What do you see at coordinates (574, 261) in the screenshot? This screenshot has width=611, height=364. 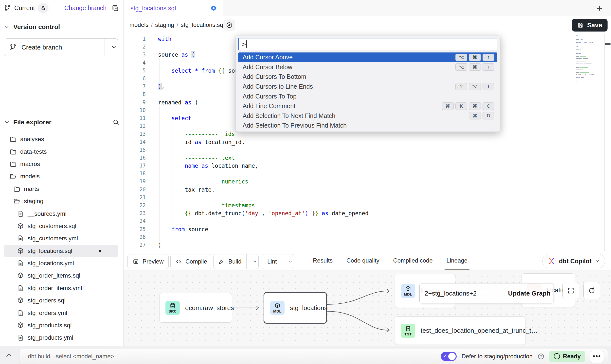 I see `dbt-copilot-button: dbt Copilot` at bounding box center [574, 261].